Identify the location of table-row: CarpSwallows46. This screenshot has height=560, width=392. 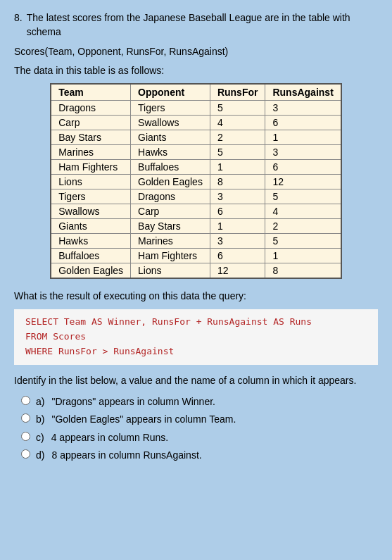
(196, 123).